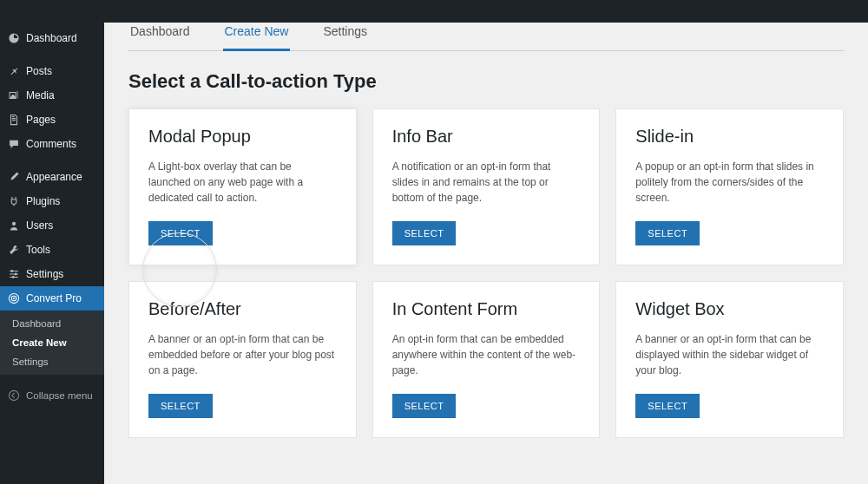 This screenshot has width=868, height=484. Describe the element at coordinates (14, 226) in the screenshot. I see `user-icon` at that location.